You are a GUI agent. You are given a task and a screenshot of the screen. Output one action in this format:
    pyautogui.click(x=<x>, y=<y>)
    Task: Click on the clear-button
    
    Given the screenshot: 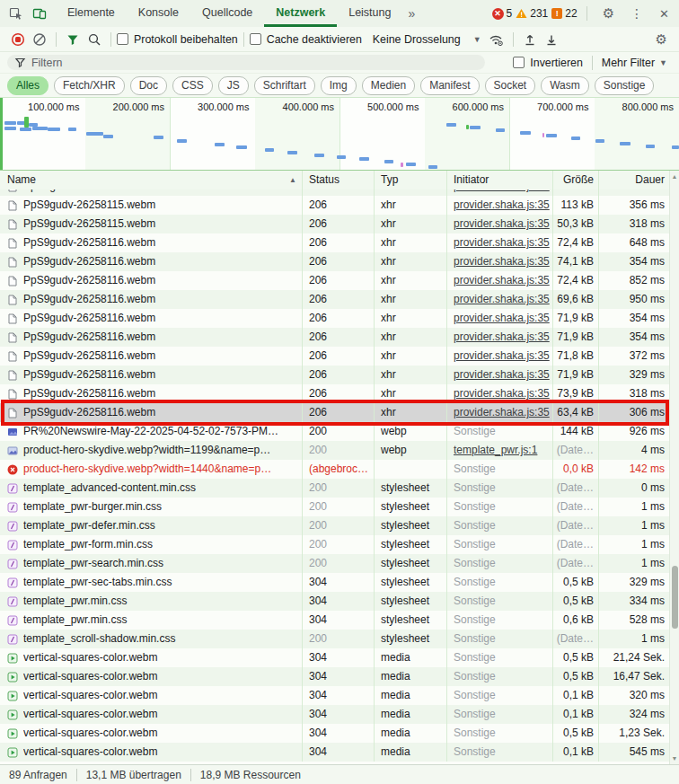 What is the action you would take?
    pyautogui.click(x=40, y=40)
    